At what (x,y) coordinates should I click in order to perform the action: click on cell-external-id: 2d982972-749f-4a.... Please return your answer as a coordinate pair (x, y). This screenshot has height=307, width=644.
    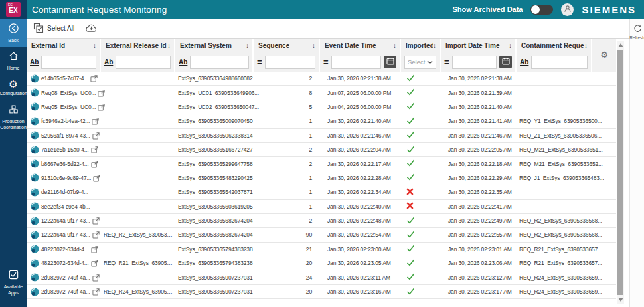
    Looking at the image, I should click on (64, 278).